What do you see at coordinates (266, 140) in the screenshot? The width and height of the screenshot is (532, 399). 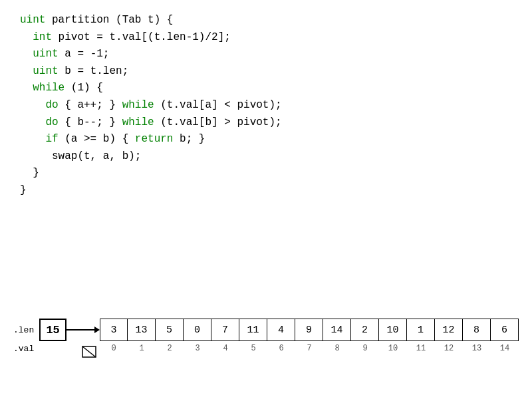 I see `code-line-l8: if (a >= b) { return b; }` at bounding box center [266, 140].